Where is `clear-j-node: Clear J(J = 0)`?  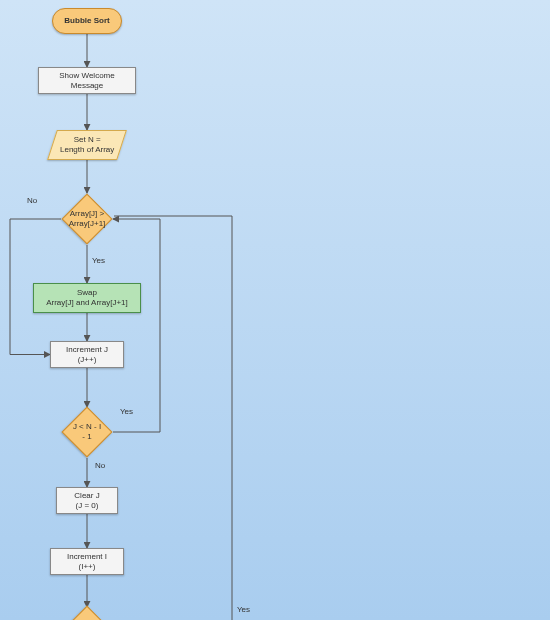 clear-j-node: Clear J(J = 0) is located at coordinates (87, 500).